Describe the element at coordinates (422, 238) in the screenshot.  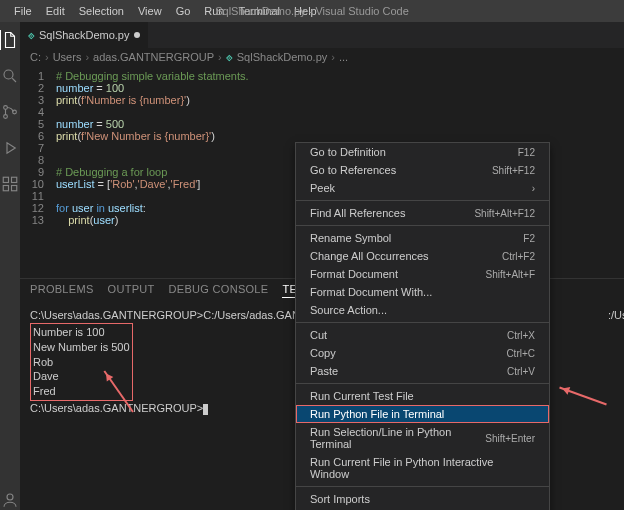
I see `context-menu-item: Rename SymbolF2` at that location.